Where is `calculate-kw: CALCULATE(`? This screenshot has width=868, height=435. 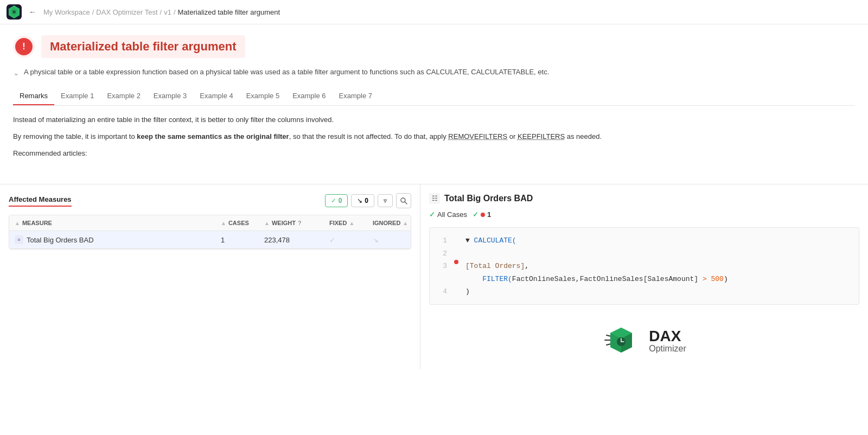 calculate-kw: CALCULATE( is located at coordinates (495, 241).